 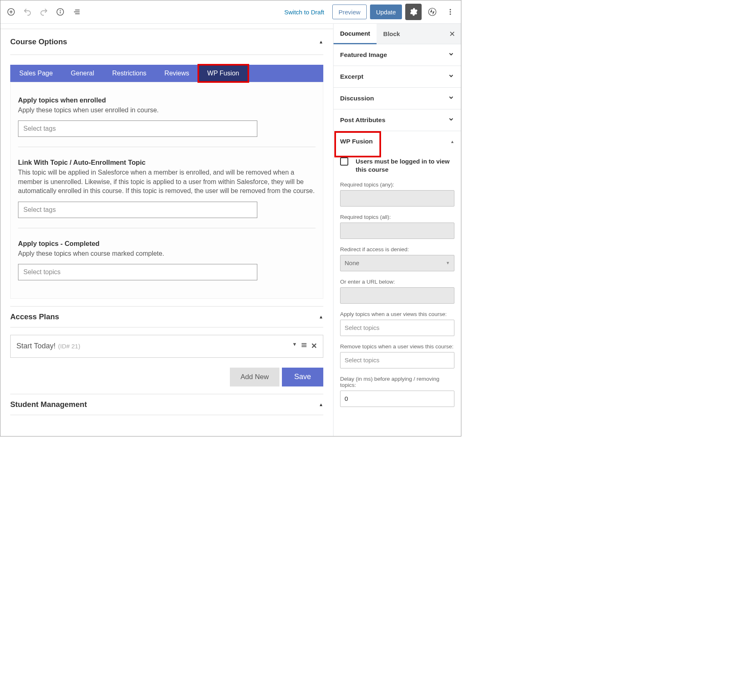 What do you see at coordinates (397, 328) in the screenshot?
I see `apply-view-input: Select topics` at bounding box center [397, 328].